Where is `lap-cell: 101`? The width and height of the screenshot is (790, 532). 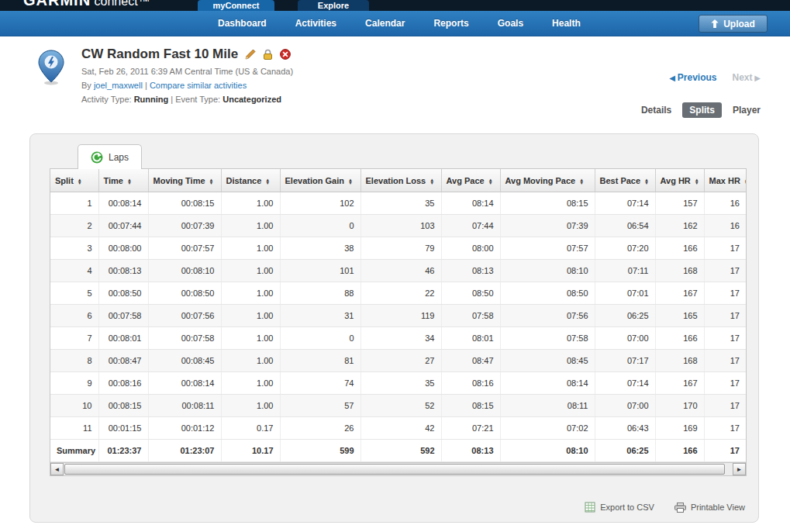 lap-cell: 101 is located at coordinates (320, 271).